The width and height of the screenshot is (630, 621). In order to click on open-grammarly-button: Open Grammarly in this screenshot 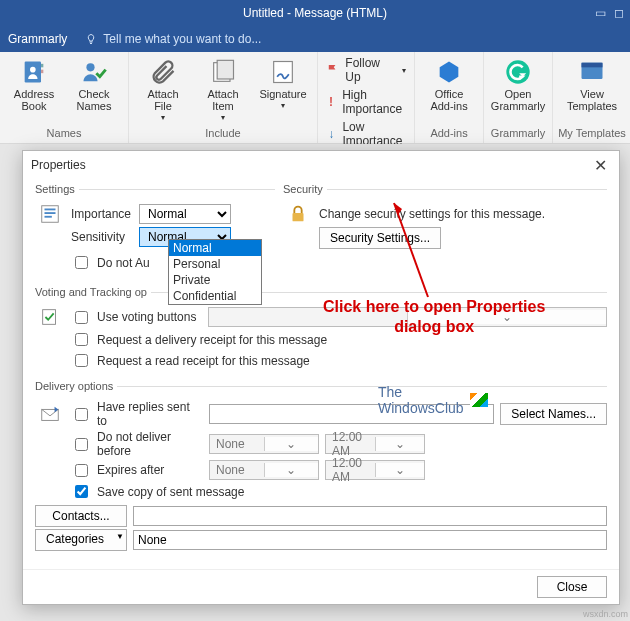, I will do `click(518, 84)`.